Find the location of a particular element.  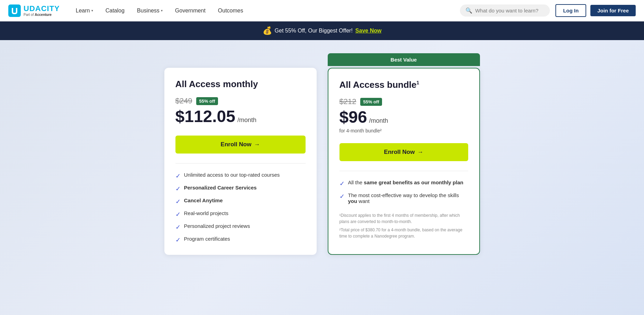

promo-save-link: Save Now is located at coordinates (369, 31).